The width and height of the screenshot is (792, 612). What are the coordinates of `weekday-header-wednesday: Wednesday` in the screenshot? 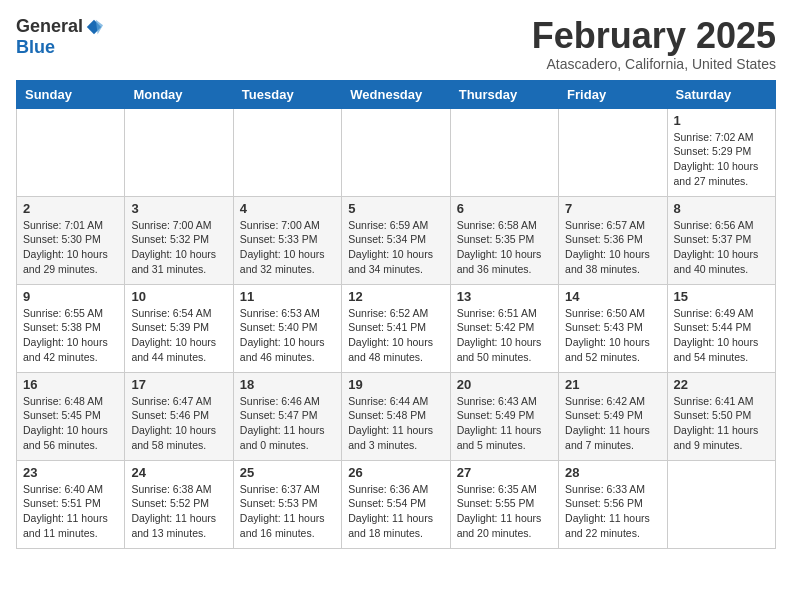 It's located at (396, 94).